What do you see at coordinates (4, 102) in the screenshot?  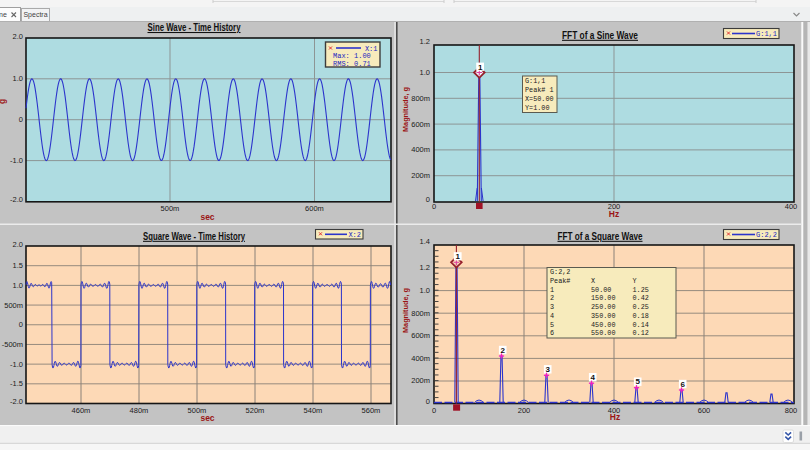 I see `svg-text: g` at bounding box center [4, 102].